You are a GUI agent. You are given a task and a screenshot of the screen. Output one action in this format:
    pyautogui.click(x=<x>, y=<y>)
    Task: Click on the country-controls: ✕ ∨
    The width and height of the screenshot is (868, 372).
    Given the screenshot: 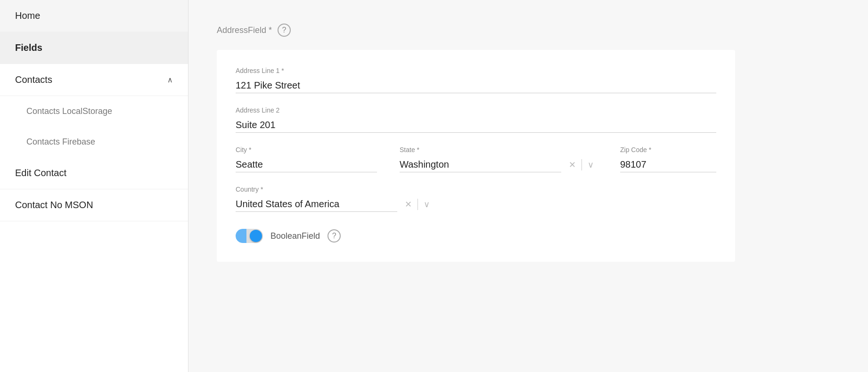 What is the action you would take?
    pyautogui.click(x=418, y=204)
    